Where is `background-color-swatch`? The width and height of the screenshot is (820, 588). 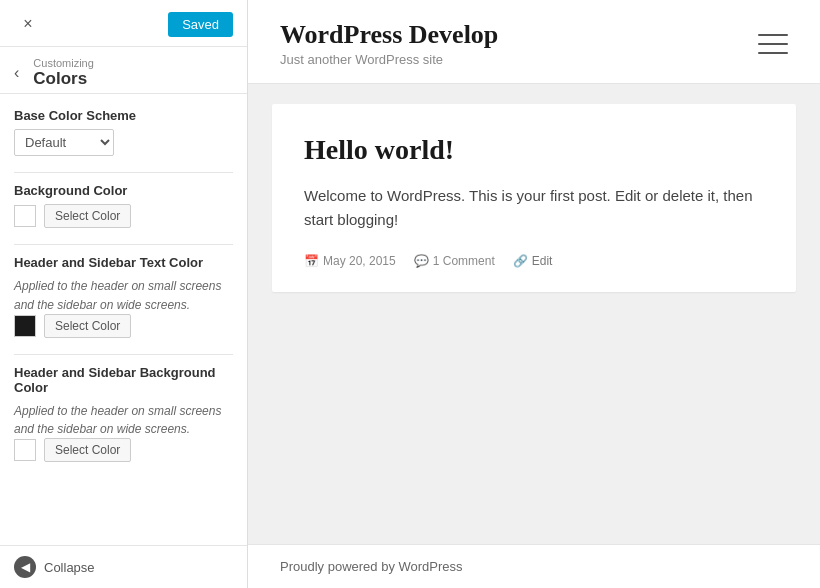 background-color-swatch is located at coordinates (25, 216).